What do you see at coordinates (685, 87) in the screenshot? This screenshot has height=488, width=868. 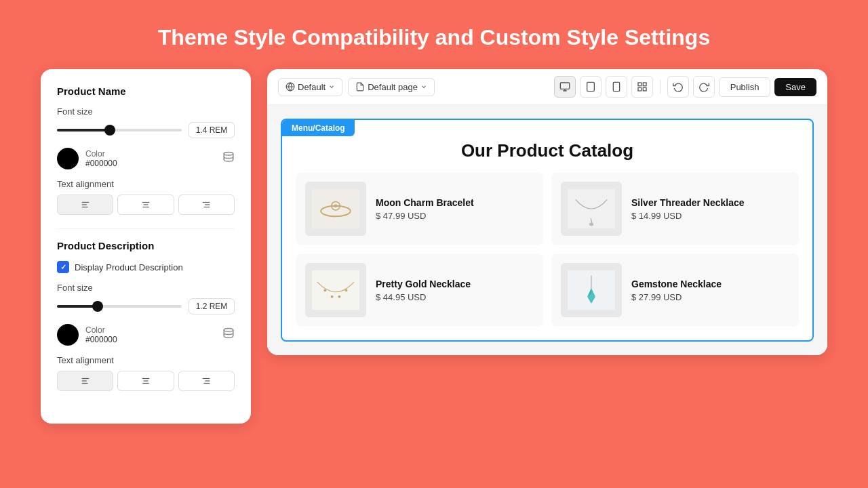 I see `toolbar-right-controls: Publish Save` at bounding box center [685, 87].